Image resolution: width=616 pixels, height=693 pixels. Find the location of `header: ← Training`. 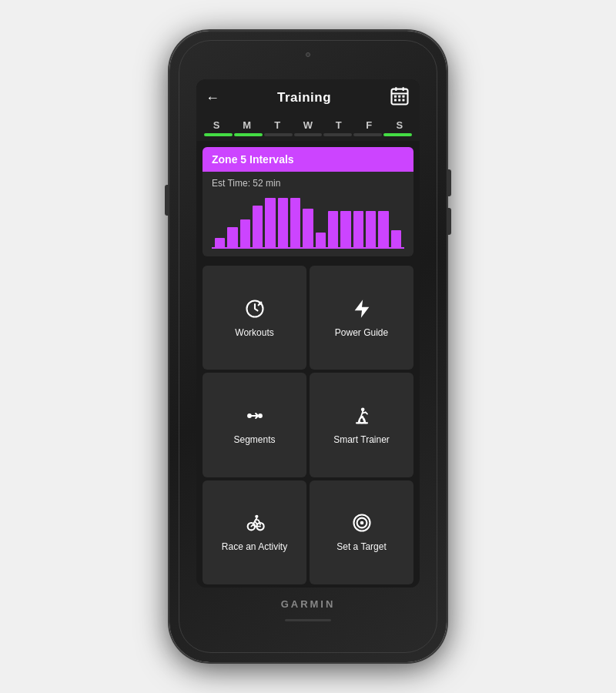

header: ← Training is located at coordinates (308, 98).